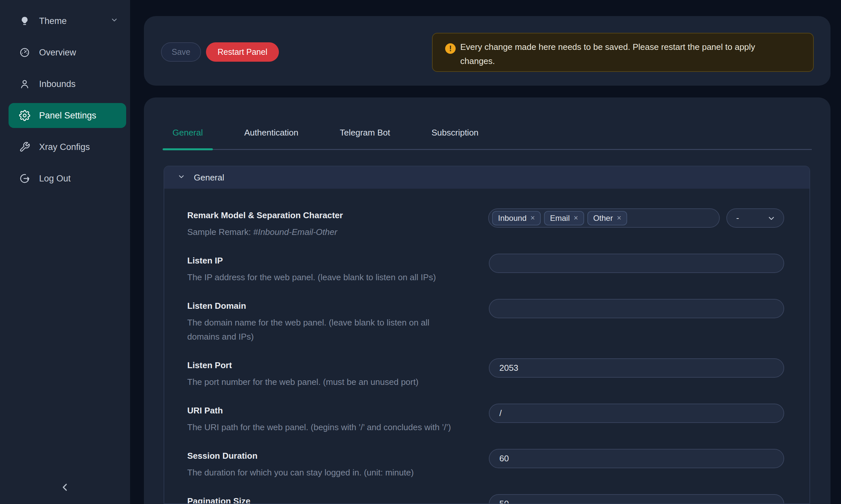 Image resolution: width=841 pixels, height=504 pixels. Describe the element at coordinates (603, 218) in the screenshot. I see `tag-label: Other` at that location.